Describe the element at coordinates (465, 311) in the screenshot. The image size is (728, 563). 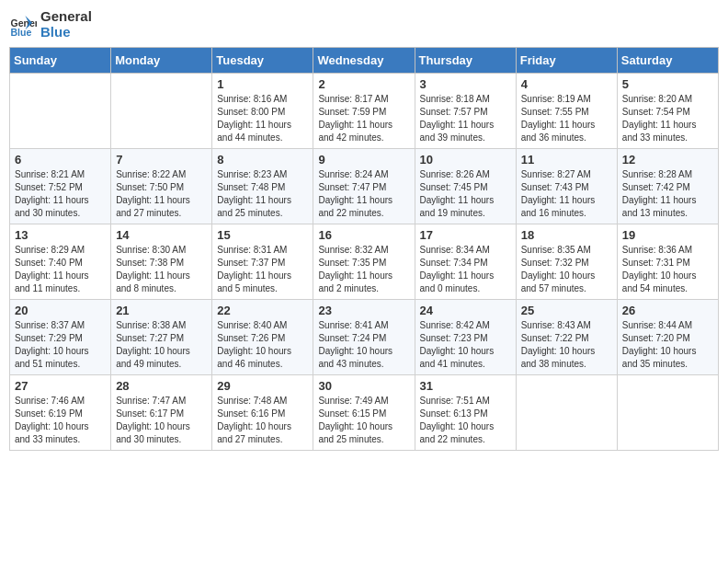
I see `day-number: 24` at that location.